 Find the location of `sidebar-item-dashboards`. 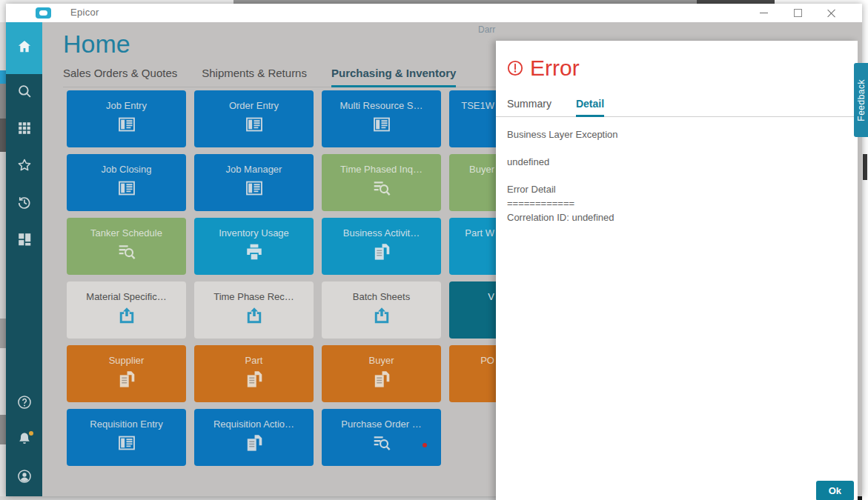

sidebar-item-dashboards is located at coordinates (24, 241).